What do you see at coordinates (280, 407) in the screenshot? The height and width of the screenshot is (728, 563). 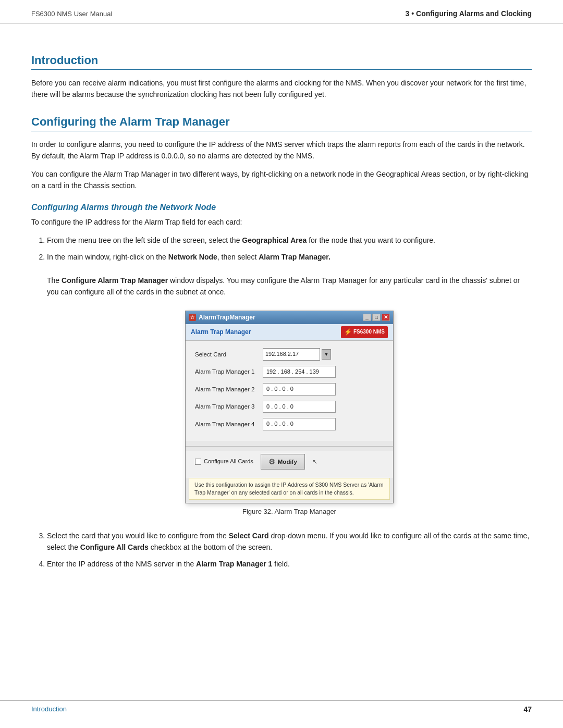 I see `manager3-ip-value: 0 . 0 . 0 . 0` at bounding box center [280, 407].